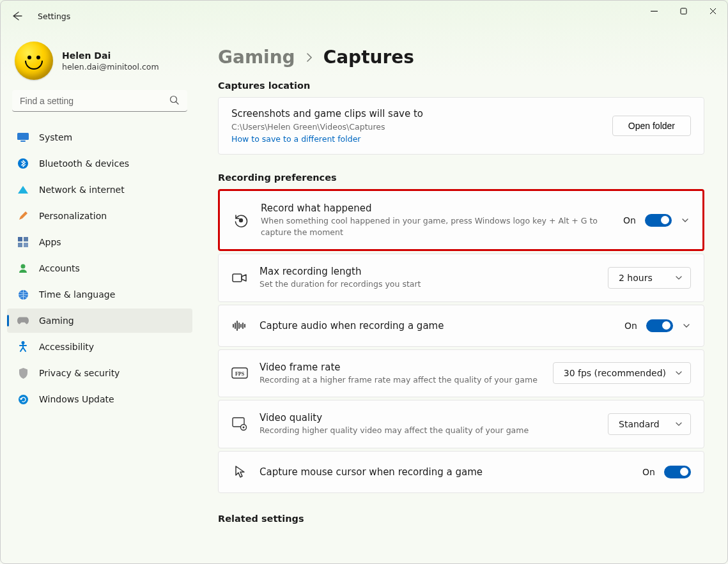 Image resolution: width=728 pixels, height=564 pixels. I want to click on profile-name: Helen Dai, so click(111, 56).